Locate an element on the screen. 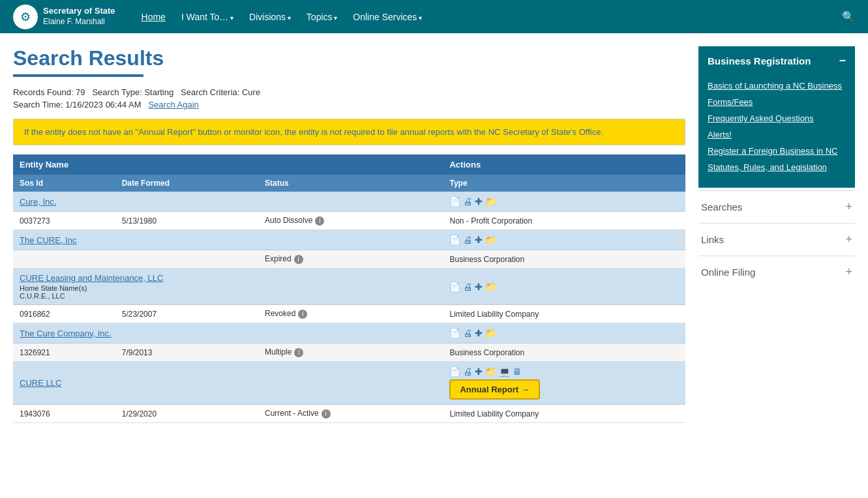 Image resolution: width=868 pixels, height=498 pixels. business-registration-title: Business Registration is located at coordinates (759, 61).